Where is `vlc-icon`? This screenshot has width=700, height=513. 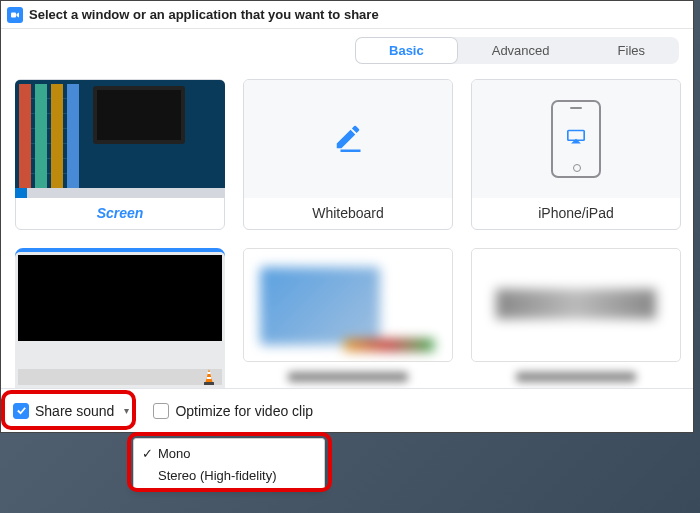
vlc-icon is located at coordinates (209, 377).